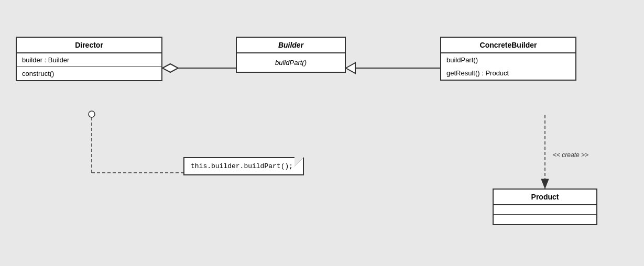  What do you see at coordinates (291, 63) in the screenshot?
I see `builder-method-buildpart: buildPart()` at bounding box center [291, 63].